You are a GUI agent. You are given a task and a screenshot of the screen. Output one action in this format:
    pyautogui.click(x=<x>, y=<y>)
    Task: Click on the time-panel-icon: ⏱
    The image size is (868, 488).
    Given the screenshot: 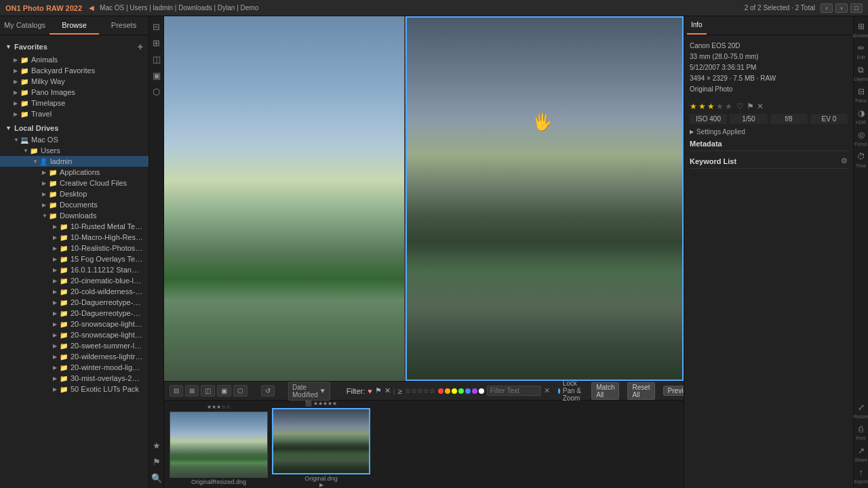 What is the action you would take?
    pyautogui.click(x=861, y=157)
    